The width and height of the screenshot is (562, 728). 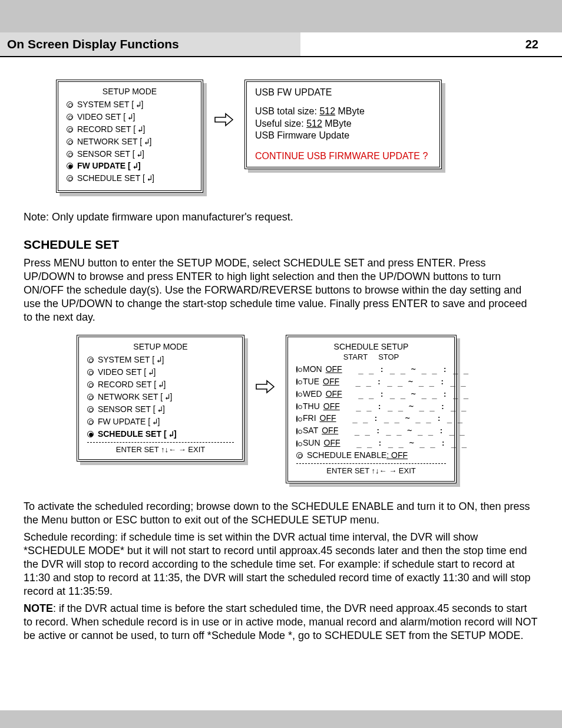 I want to click on page-title: On Screen Display Functions, so click(x=150, y=44).